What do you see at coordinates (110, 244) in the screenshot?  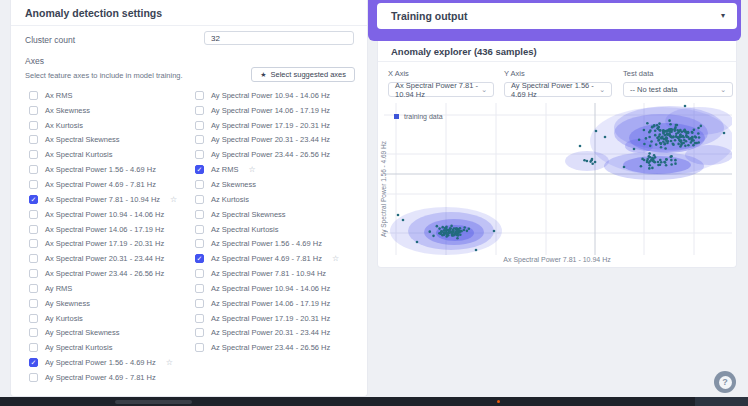 I see `axis-checkbox-row: Ax Spectral Power 17.19 - 20.31 Hz` at bounding box center [110, 244].